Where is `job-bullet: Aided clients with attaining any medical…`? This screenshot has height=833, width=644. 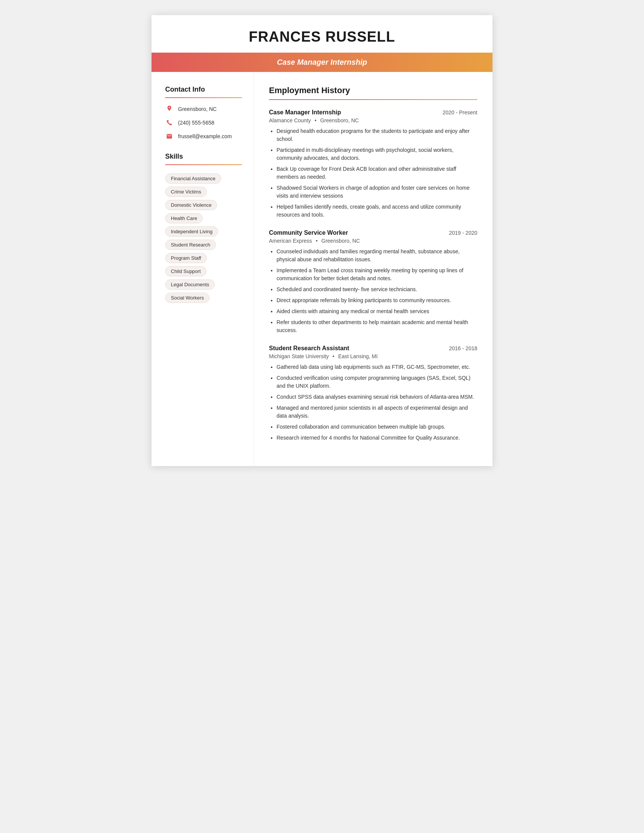
job-bullet: Aided clients with attaining any medical… is located at coordinates (377, 311).